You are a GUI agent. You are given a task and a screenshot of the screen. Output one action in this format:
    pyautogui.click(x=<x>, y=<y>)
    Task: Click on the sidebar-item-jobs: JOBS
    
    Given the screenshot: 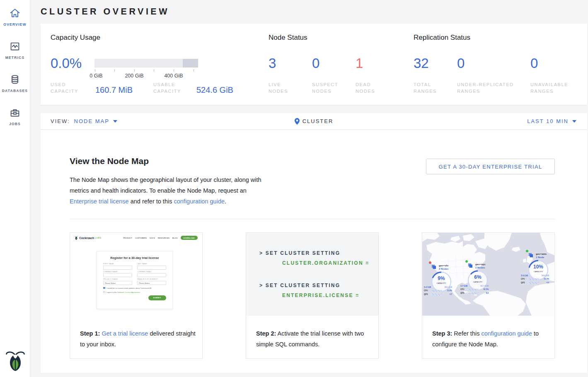 What is the action you would take?
    pyautogui.click(x=15, y=116)
    